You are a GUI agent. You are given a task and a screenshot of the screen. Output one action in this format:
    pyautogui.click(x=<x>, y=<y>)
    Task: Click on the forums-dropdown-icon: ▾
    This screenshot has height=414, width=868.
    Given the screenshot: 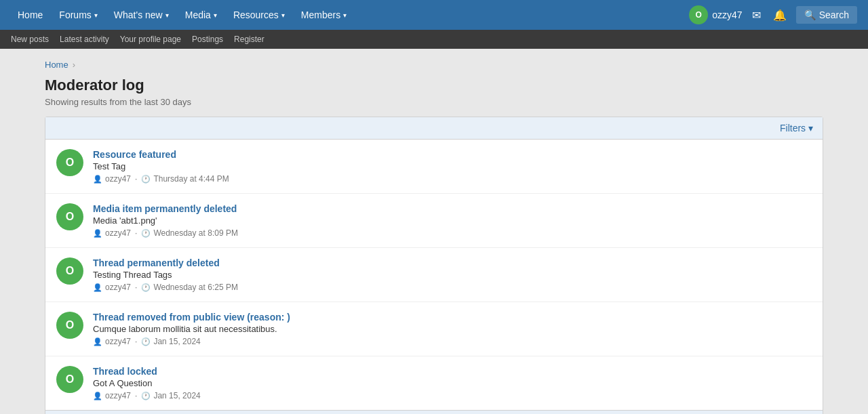 What is the action you would take?
    pyautogui.click(x=96, y=15)
    